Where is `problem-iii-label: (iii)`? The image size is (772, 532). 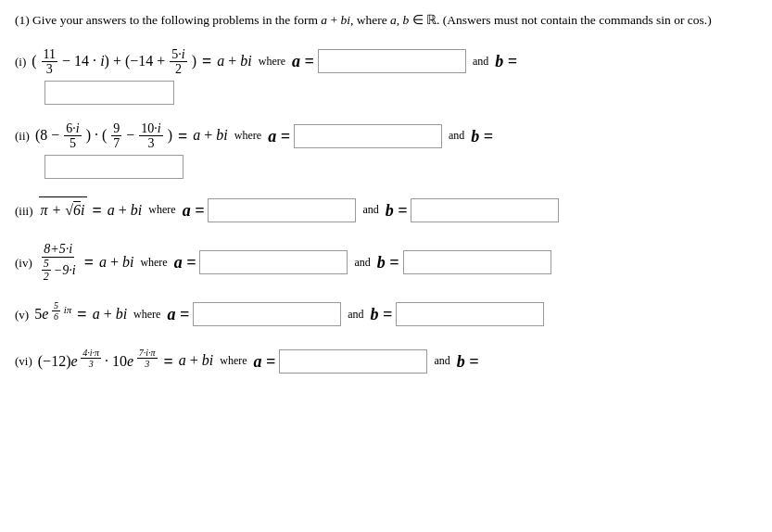
problem-iii-label: (iii) is located at coordinates (24, 211).